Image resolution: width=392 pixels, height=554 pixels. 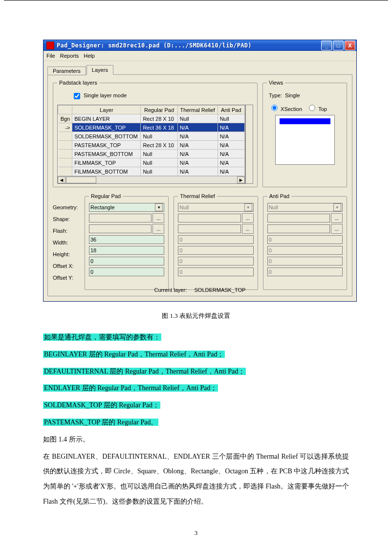 I want to click on table-row: PASTEMASK_BOTTOMNullN/AN/A, so click(x=152, y=154).